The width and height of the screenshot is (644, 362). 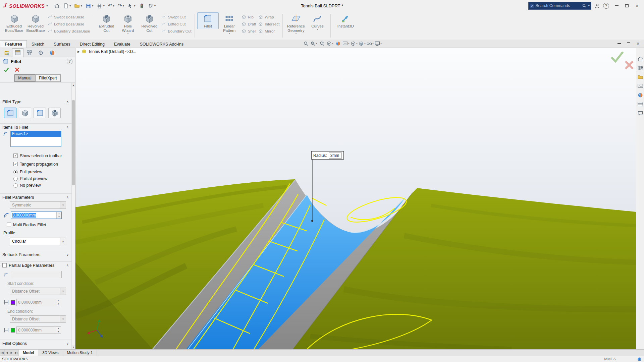 I want to click on face-fillet-button, so click(x=40, y=113).